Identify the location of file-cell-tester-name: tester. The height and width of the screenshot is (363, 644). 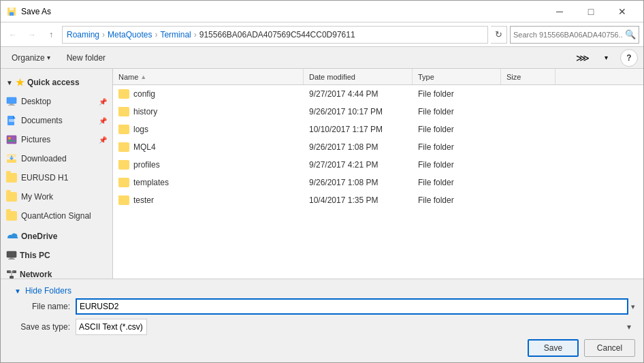
(208, 200).